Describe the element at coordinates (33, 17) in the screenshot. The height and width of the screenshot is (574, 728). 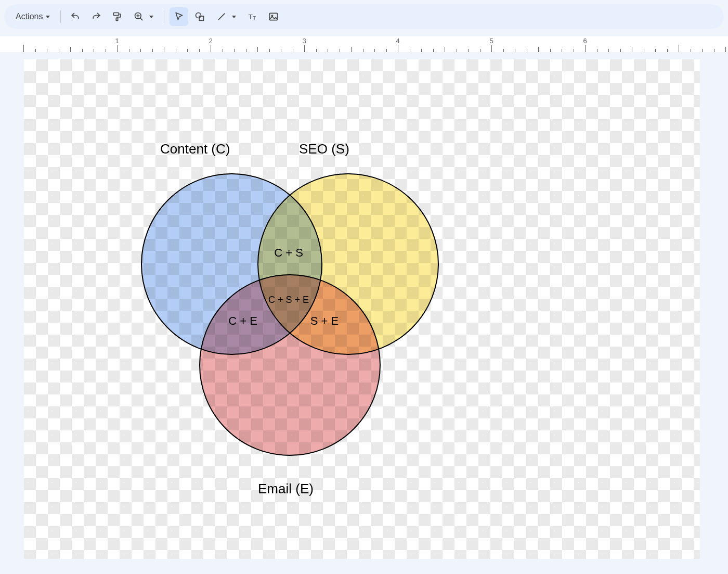
I see `actions-menu-button: Actions` at that location.